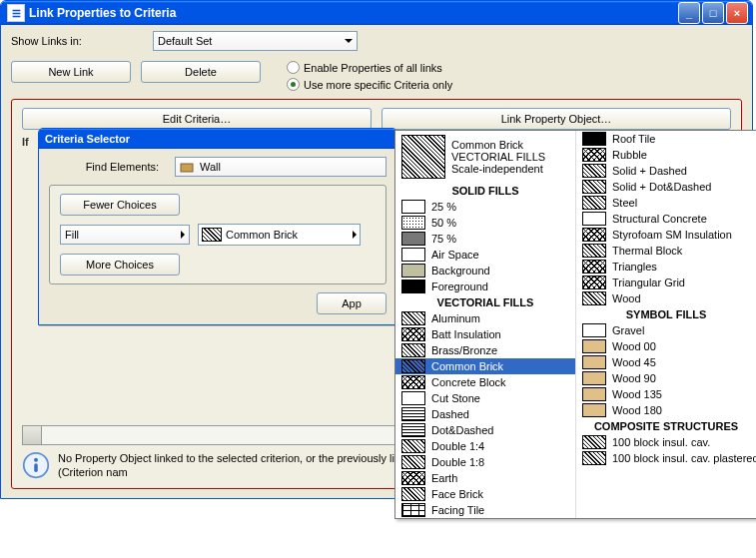 Image resolution: width=756 pixels, height=558 pixels. I want to click on fill-option: Triangles, so click(666, 267).